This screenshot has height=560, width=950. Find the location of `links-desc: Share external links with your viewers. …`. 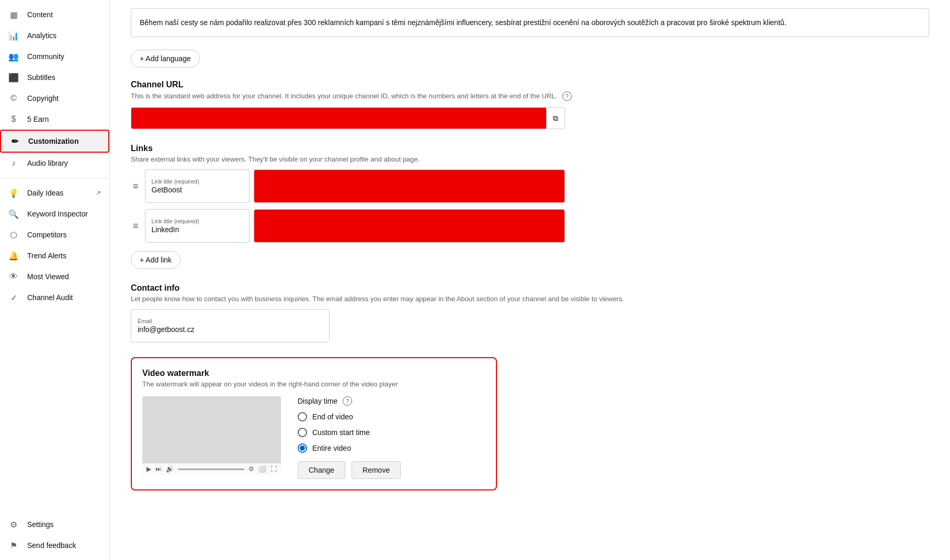

links-desc: Share external links with your viewers. … is located at coordinates (530, 159).